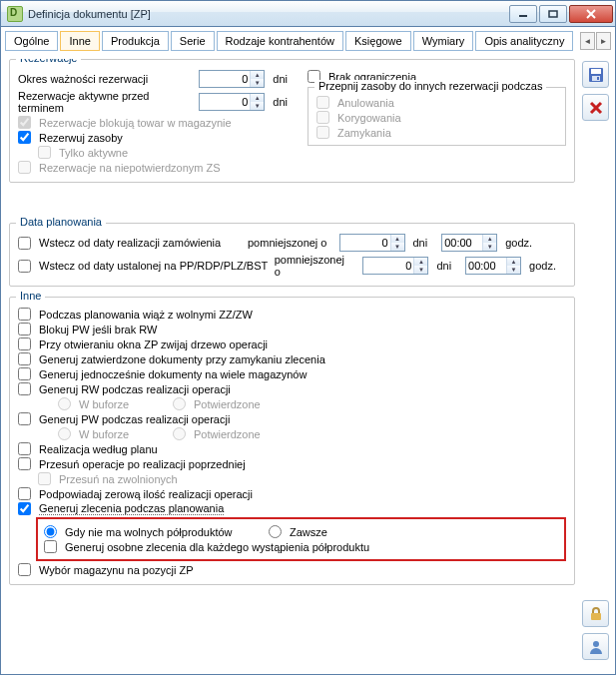 This screenshot has height=676, width=616. What do you see at coordinates (369, 118) in the screenshot?
I see `korygowania-label: Korygowania` at bounding box center [369, 118].